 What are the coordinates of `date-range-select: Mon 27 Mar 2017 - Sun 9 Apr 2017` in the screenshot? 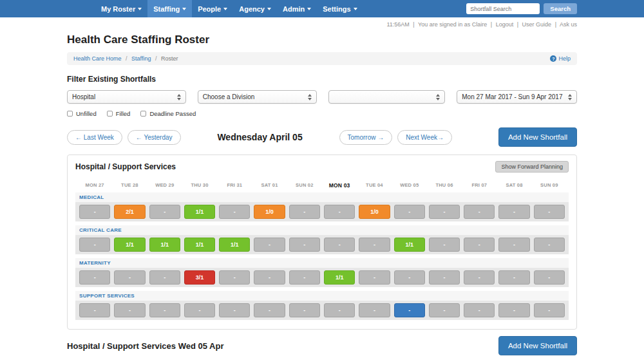 It's located at (516, 97).